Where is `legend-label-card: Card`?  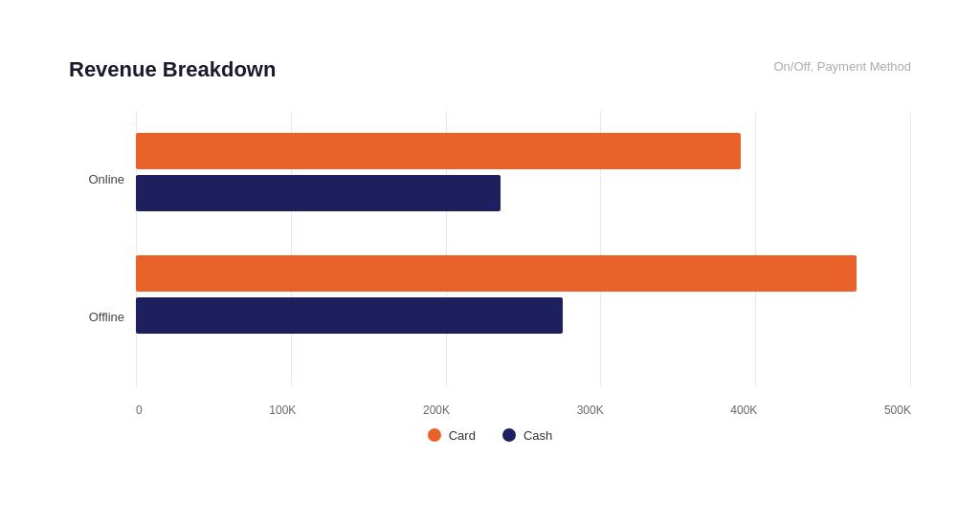
legend-label-card: Card is located at coordinates (462, 436).